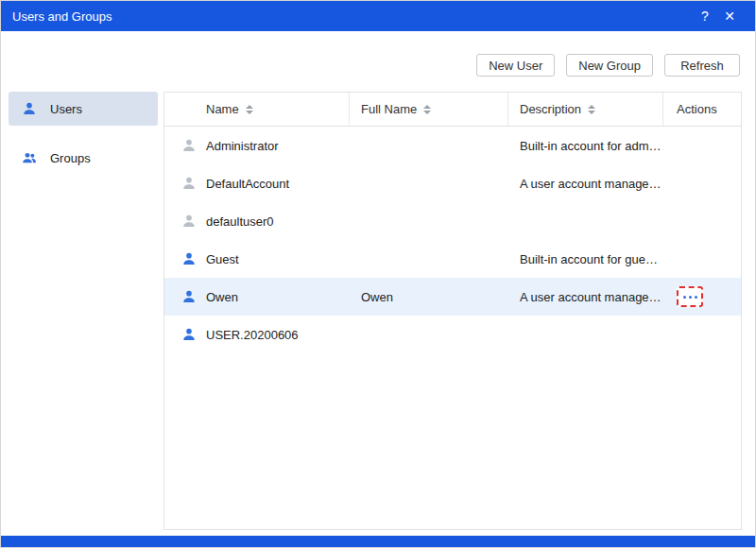 This screenshot has height=548, width=756. I want to click on user-name: Owen, so click(222, 297).